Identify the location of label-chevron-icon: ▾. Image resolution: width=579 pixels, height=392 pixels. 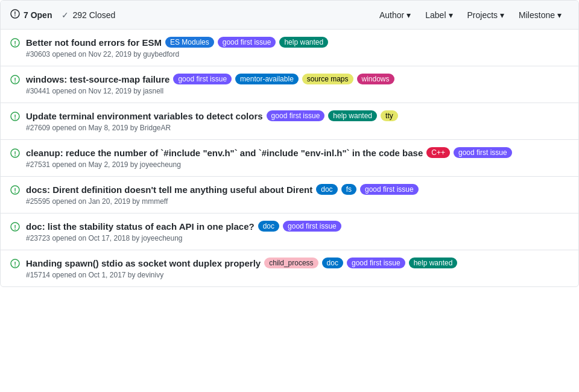
(451, 15).